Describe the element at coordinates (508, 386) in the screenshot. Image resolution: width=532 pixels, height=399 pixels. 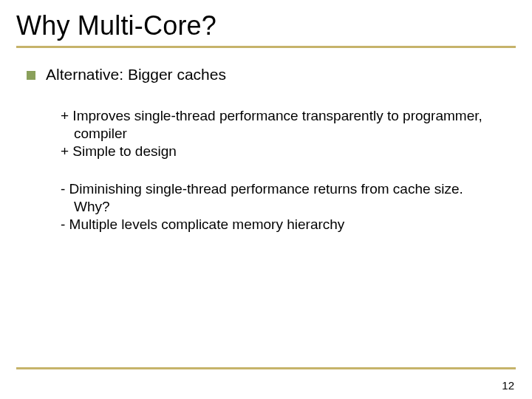
I see `page-number: 12` at that location.